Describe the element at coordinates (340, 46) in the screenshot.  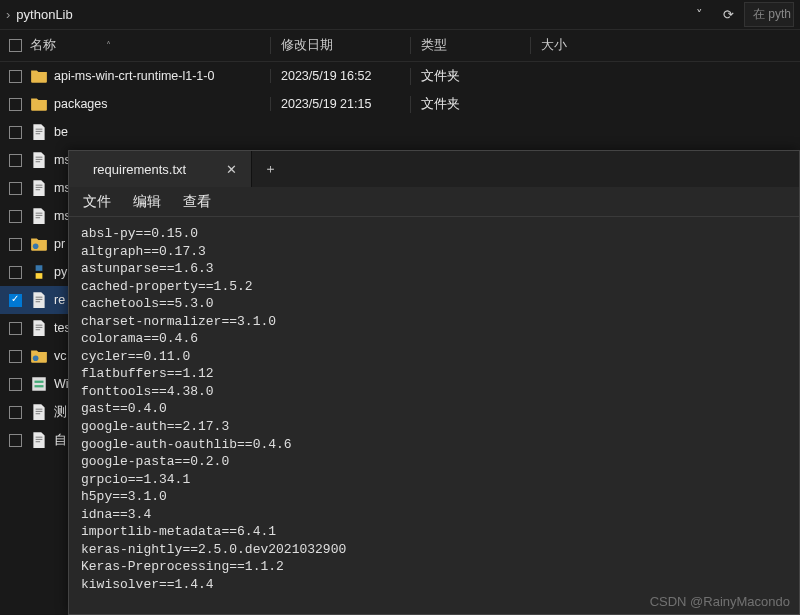
I see `column-date-header: 修改日期` at that location.